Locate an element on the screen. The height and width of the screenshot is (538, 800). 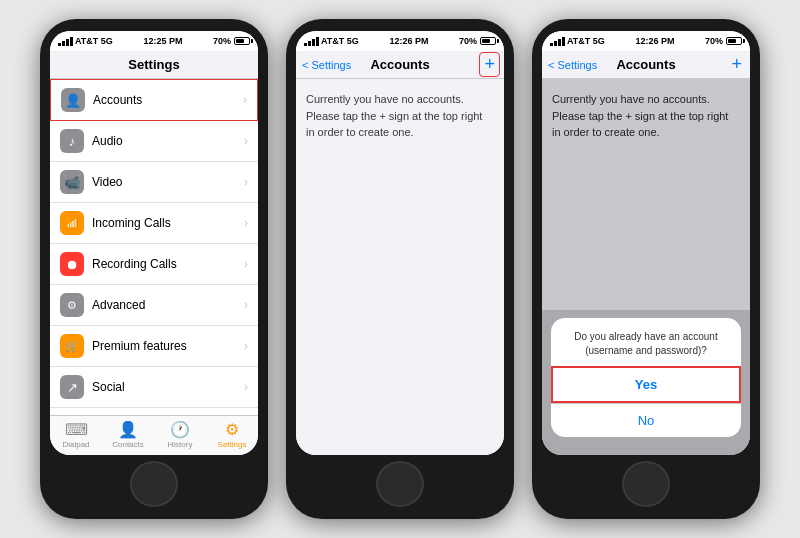
accounts-chevron: › is located at coordinates (245, 100).